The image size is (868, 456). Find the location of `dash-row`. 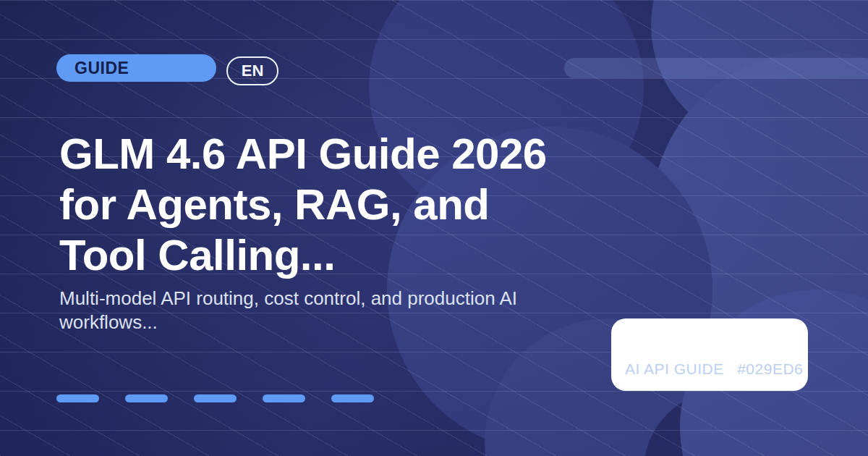

dash-row is located at coordinates (216, 398).